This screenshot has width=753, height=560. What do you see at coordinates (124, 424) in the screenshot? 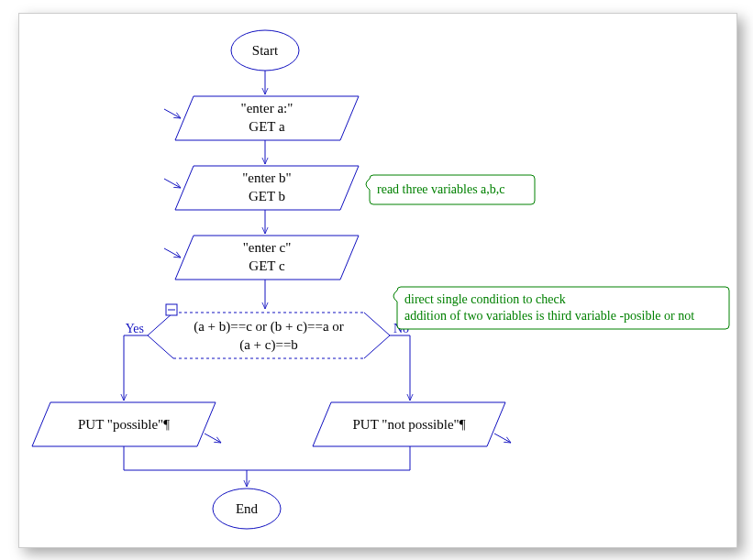
I see `out-yes-label: PUT "possible"¶` at bounding box center [124, 424].